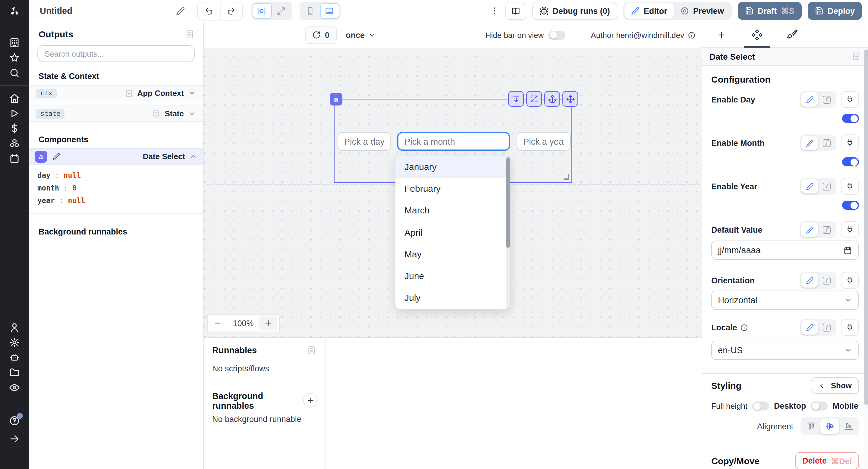 The image size is (868, 469). Describe the element at coordinates (850, 162) in the screenshot. I see `enable-month-toggle` at that location.